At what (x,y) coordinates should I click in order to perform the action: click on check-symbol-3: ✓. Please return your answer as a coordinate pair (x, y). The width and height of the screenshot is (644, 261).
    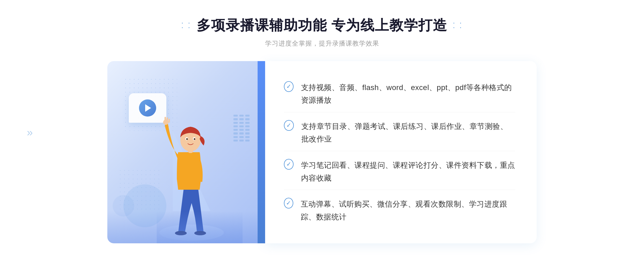
    Looking at the image, I should click on (289, 164).